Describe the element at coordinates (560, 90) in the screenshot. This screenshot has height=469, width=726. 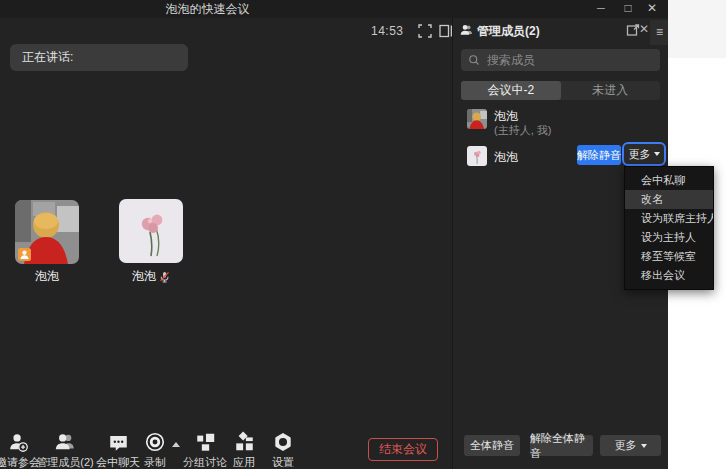
I see `member-tabs: 会议中-2 未进入` at that location.